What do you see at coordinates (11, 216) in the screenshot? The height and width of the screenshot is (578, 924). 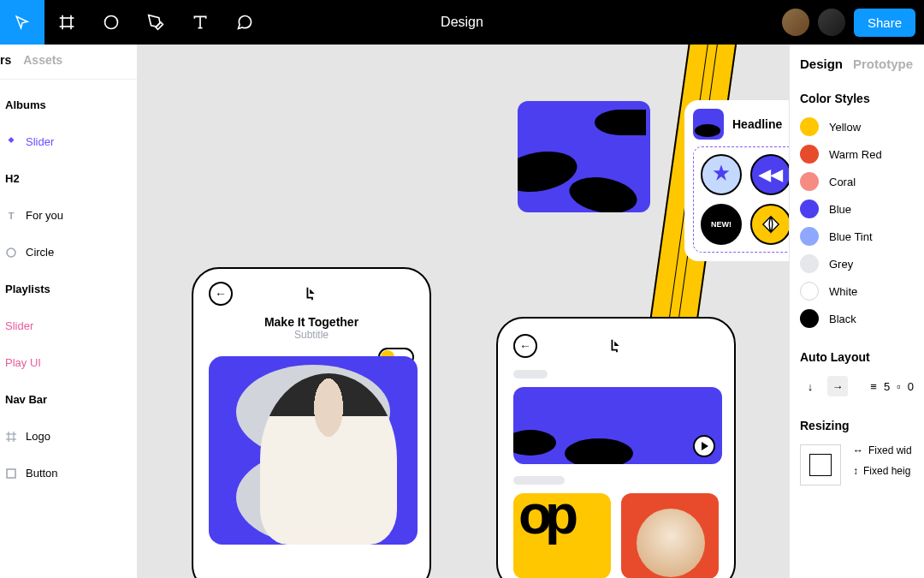 I see `text-layer-icon: T` at bounding box center [11, 216].